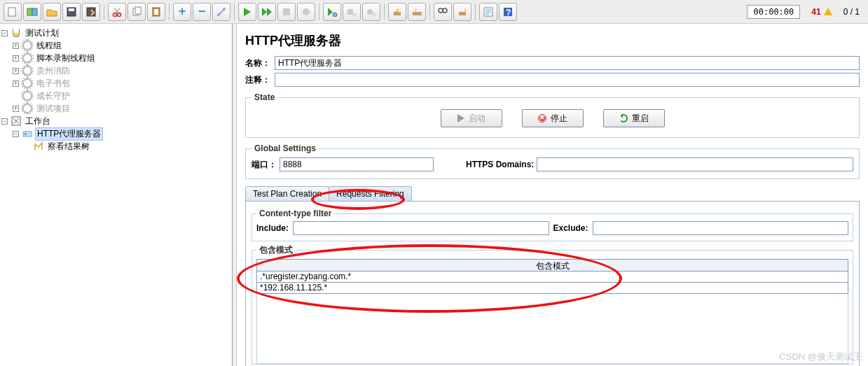 This screenshot has height=366, width=868. What do you see at coordinates (567, 63) in the screenshot?
I see `name-input` at bounding box center [567, 63].